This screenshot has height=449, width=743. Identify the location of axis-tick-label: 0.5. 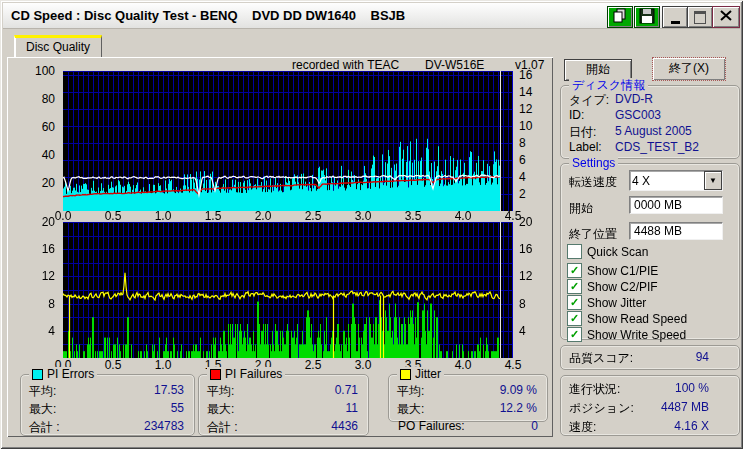
(113, 216).